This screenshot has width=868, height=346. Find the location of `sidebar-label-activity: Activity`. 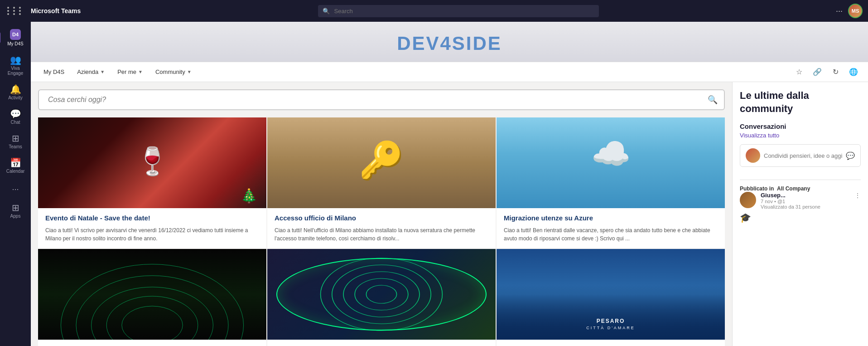

sidebar-label-activity: Activity is located at coordinates (15, 98).